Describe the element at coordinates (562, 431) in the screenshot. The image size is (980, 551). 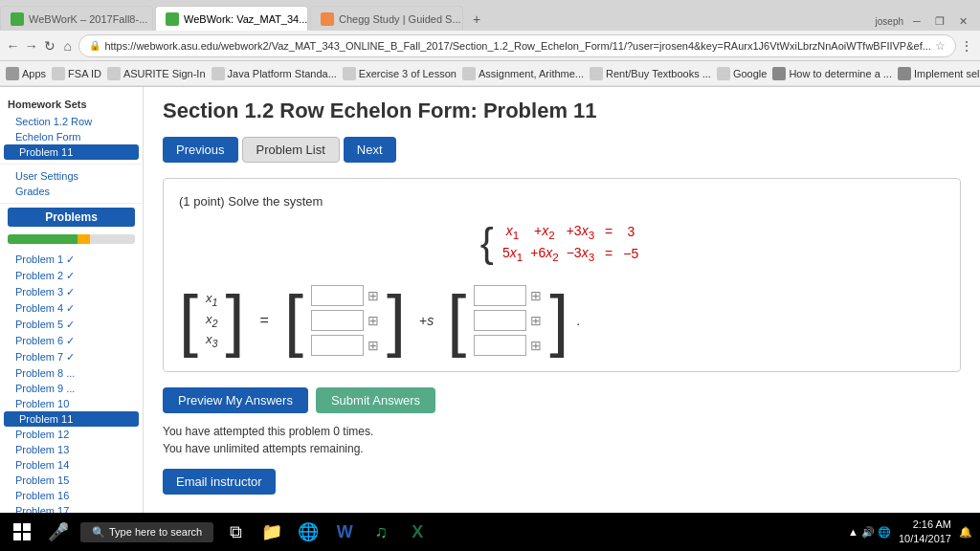
I see `attempts-text: You have attempted this problem 0 times.` at that location.